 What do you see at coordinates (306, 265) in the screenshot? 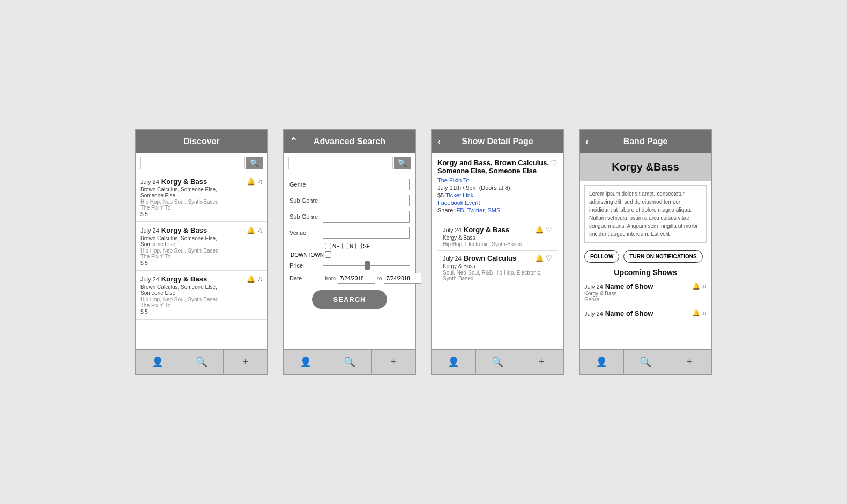
I see `price-label: Price` at bounding box center [306, 265].